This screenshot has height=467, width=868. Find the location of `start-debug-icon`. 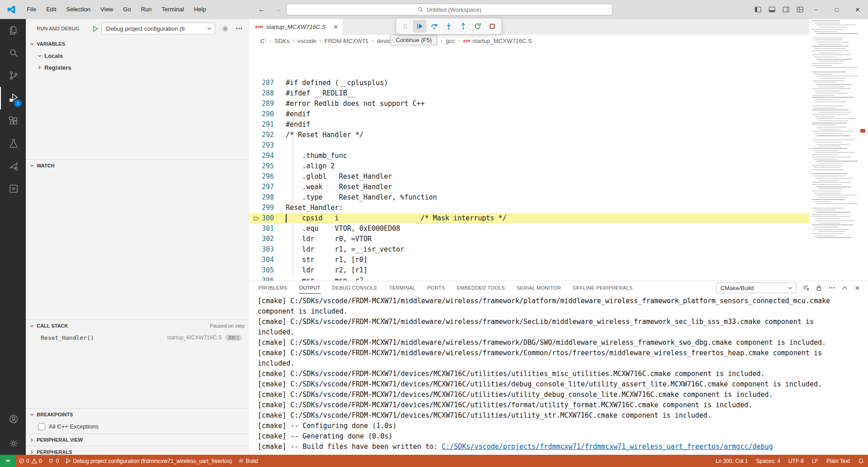

start-debug-icon is located at coordinates (95, 29).